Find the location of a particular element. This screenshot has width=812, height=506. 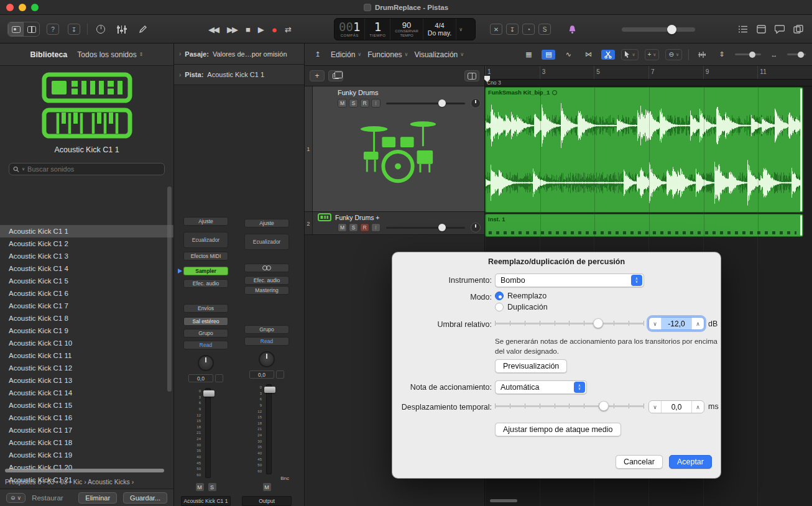

eq-thumbnail: Ecualizador is located at coordinates (206, 240).